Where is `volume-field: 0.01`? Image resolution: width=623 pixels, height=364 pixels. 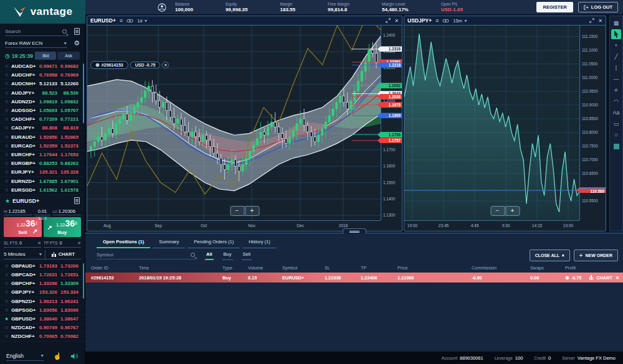
volume-field: 0.01 is located at coordinates (42, 212).